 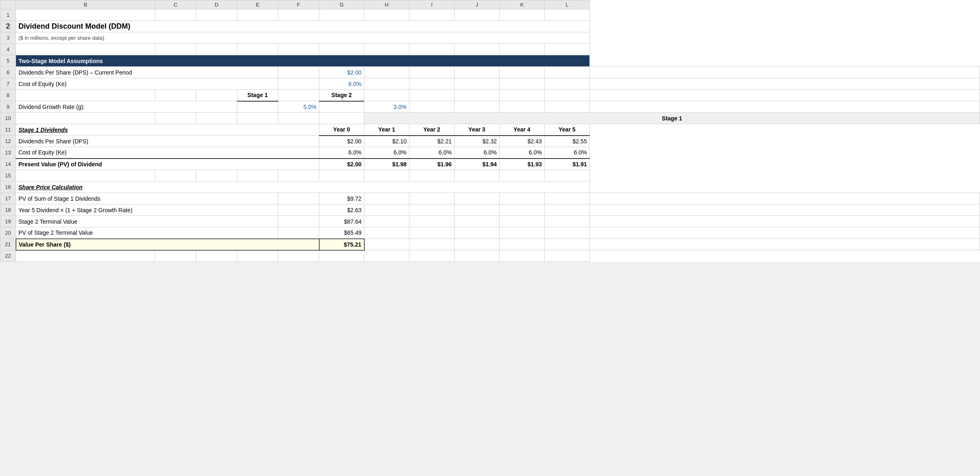 What do you see at coordinates (490, 107) in the screenshot?
I see `row-9: 9 Dividend Growth Rate (g): 5.0% 3.0%` at bounding box center [490, 107].